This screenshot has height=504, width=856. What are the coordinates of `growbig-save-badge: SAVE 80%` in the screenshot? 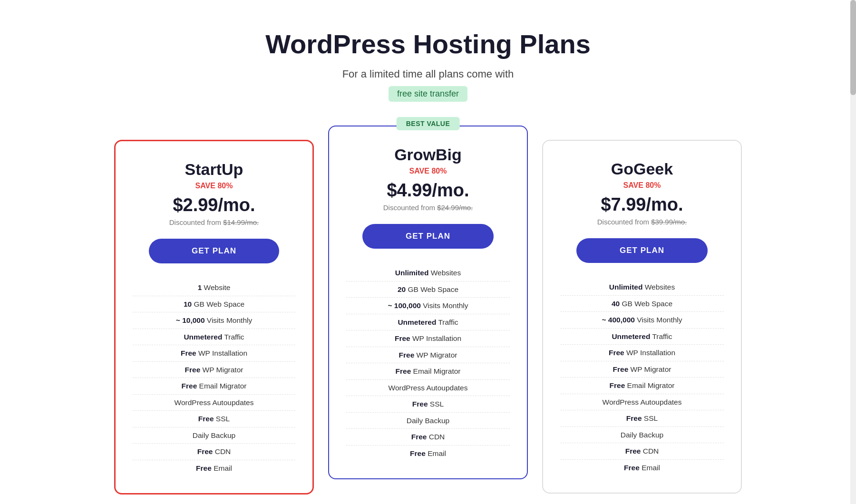 It's located at (428, 171).